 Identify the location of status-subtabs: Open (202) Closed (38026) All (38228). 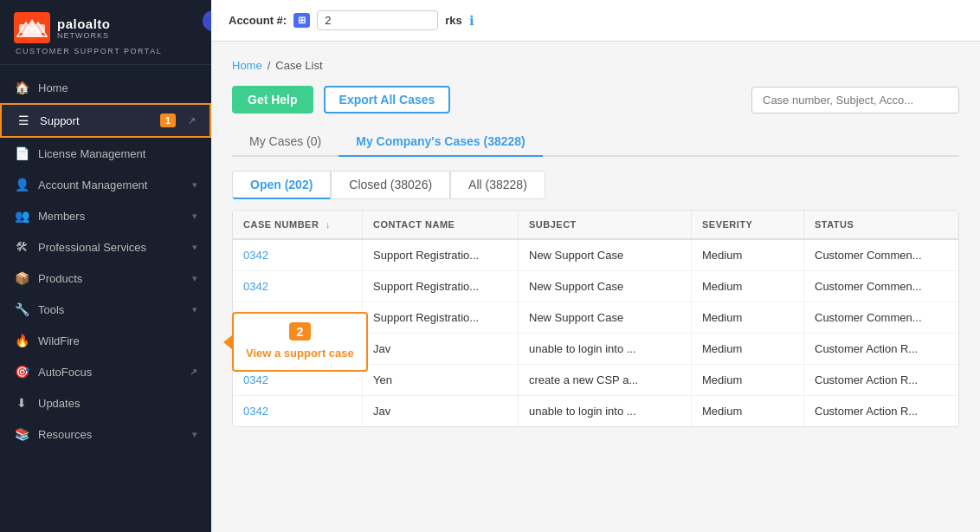
(596, 185).